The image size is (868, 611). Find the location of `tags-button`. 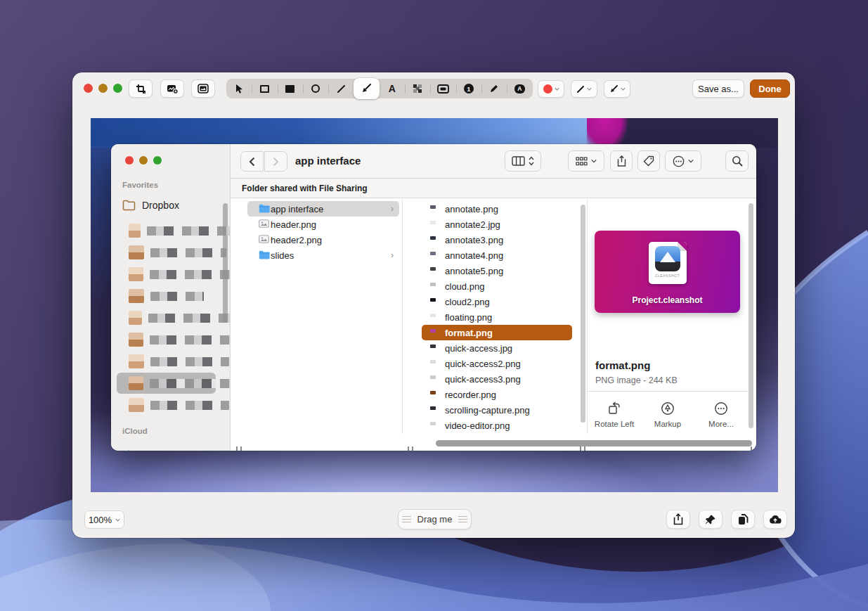

tags-button is located at coordinates (649, 161).